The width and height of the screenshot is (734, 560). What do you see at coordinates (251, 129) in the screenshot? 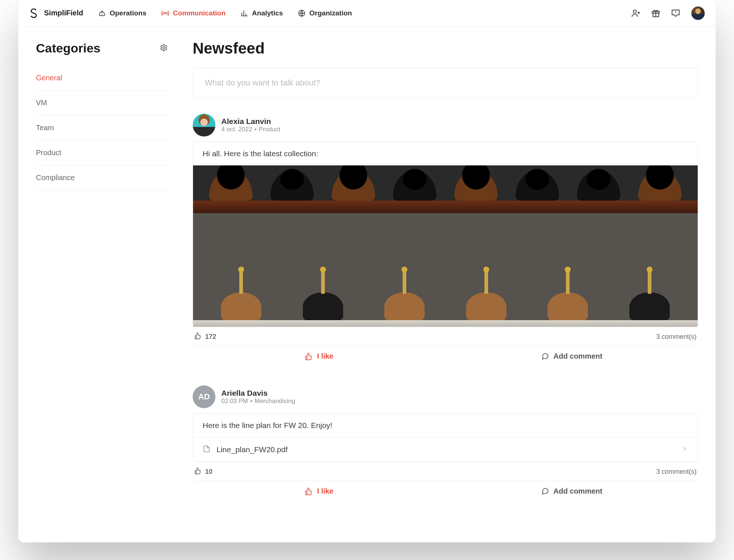
I see `post-meta: 4 oct. 2022•Product` at bounding box center [251, 129].